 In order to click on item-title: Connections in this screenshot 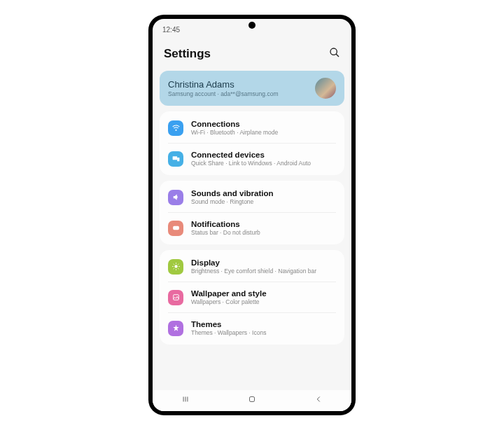, I will do `click(234, 124)`.